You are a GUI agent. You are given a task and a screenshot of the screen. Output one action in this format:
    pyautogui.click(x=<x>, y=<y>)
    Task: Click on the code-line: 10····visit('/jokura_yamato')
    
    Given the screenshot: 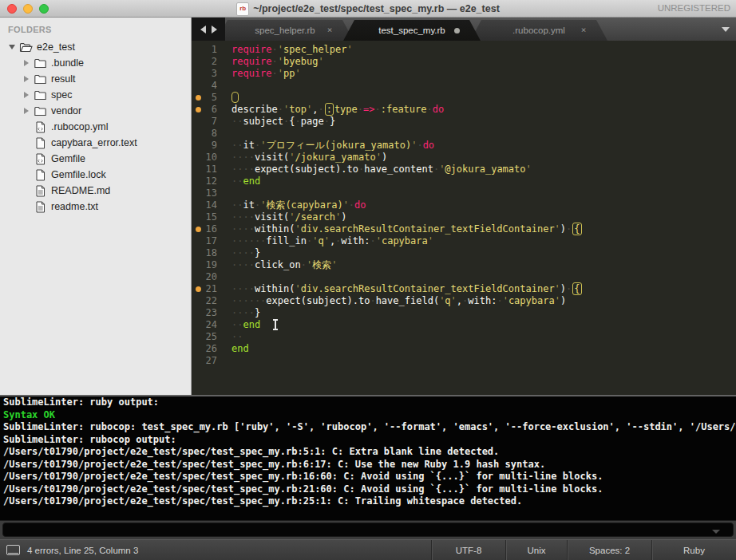 What is the action you would take?
    pyautogui.click(x=464, y=158)
    